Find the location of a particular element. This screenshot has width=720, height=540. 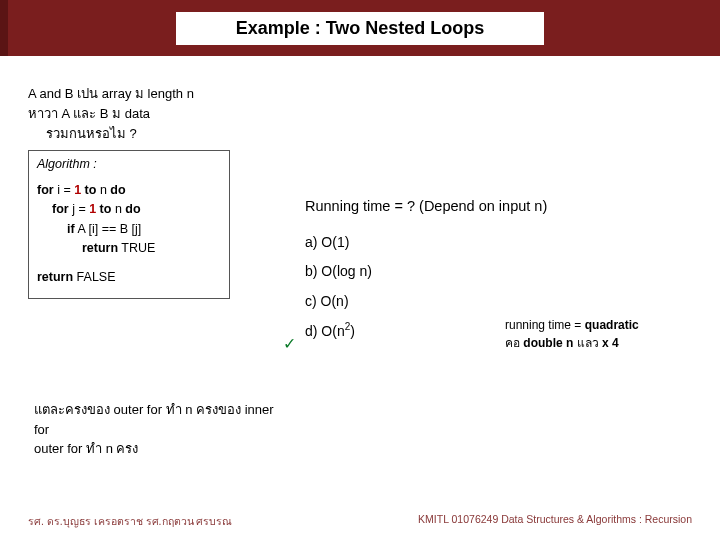

note-line: for is located at coordinates (354, 430).